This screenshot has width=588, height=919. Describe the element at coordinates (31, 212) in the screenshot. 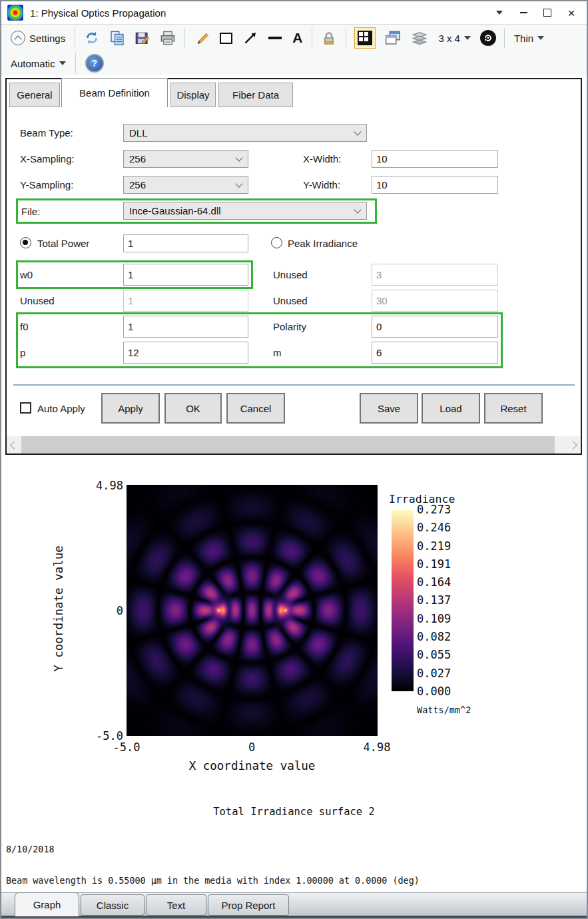

I see `file-label: File:` at that location.